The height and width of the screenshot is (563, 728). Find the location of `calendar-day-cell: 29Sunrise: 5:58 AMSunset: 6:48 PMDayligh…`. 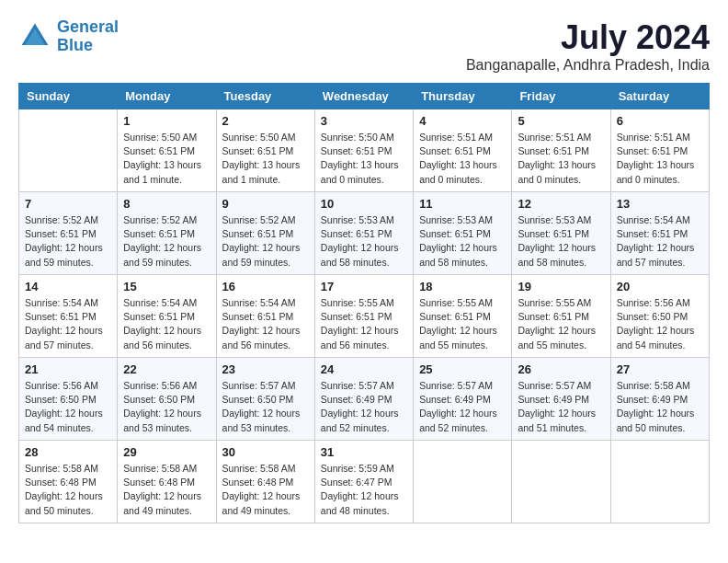

calendar-day-cell: 29Sunrise: 5:58 AMSunset: 6:48 PMDayligh… is located at coordinates (167, 482).